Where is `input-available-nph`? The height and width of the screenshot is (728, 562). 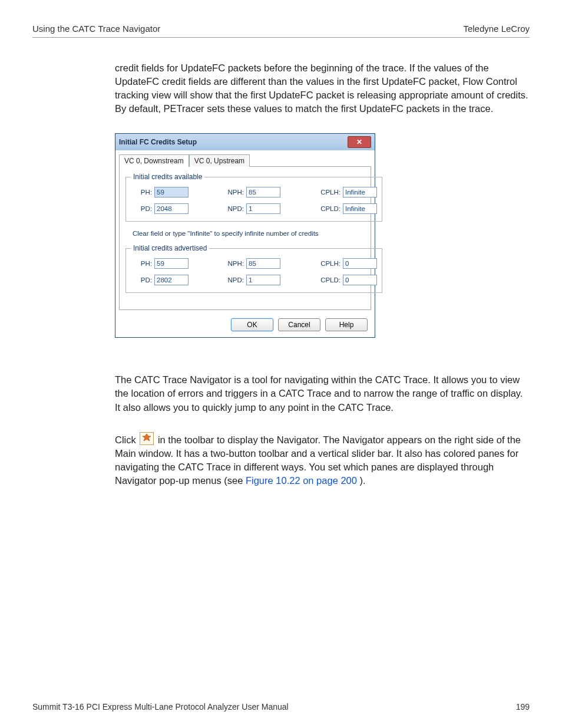 input-available-nph is located at coordinates (263, 192).